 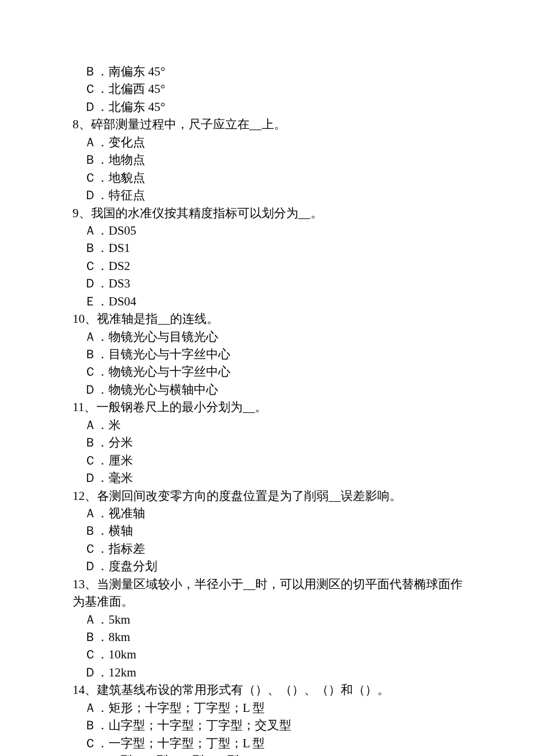 What do you see at coordinates (268, 725) in the screenshot?
I see `option-text: Ｂ．山字型；十字型；丁字型；交叉型` at bounding box center [268, 725].